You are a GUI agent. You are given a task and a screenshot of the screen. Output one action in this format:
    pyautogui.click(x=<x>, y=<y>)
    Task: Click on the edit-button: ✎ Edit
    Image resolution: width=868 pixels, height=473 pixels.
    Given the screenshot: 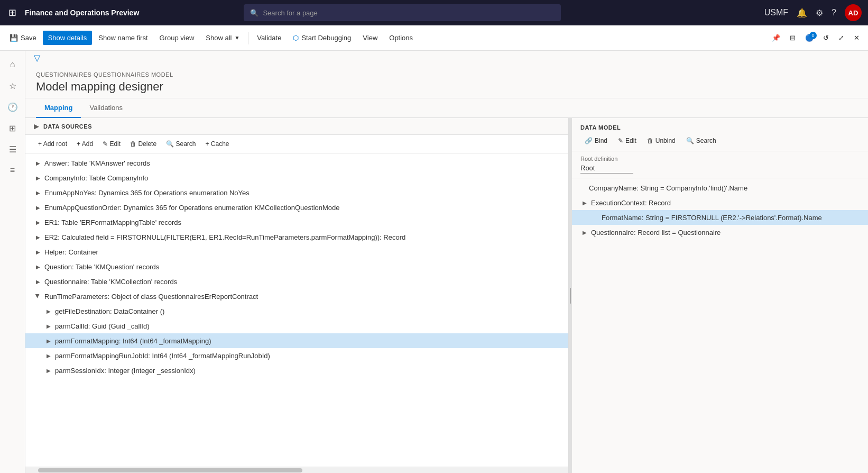 What is the action you would take?
    pyautogui.click(x=112, y=144)
    